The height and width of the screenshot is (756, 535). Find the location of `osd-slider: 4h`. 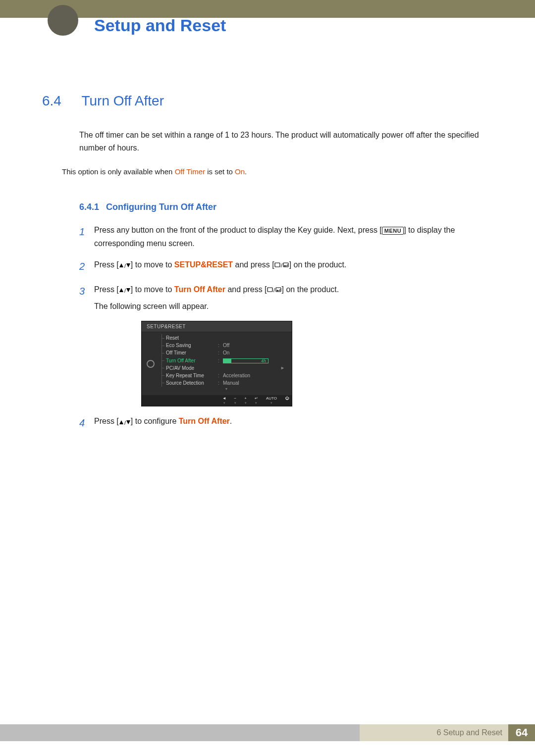

osd-slider: 4h is located at coordinates (246, 361).